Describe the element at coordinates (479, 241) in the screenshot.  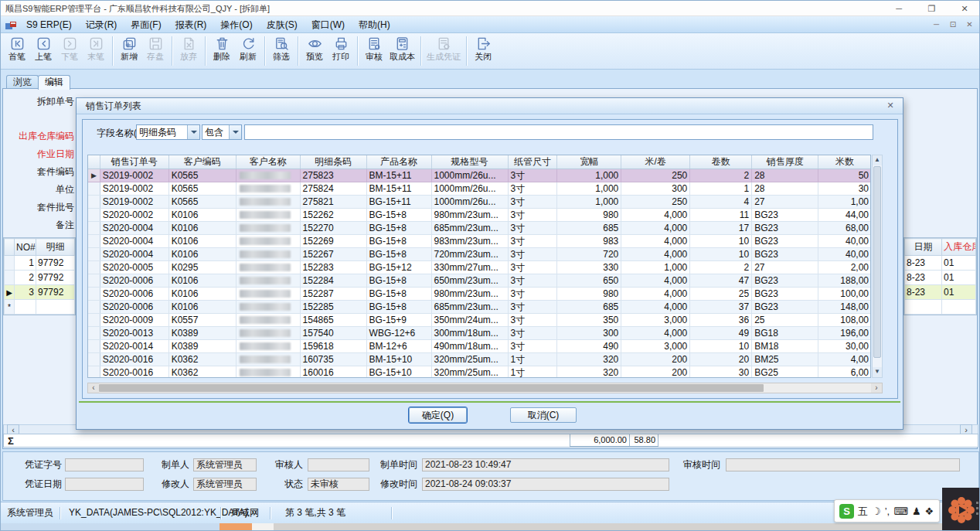
I see `table-row: S2020-0004K0106152269BG-15+8983mm/23um..…` at that location.